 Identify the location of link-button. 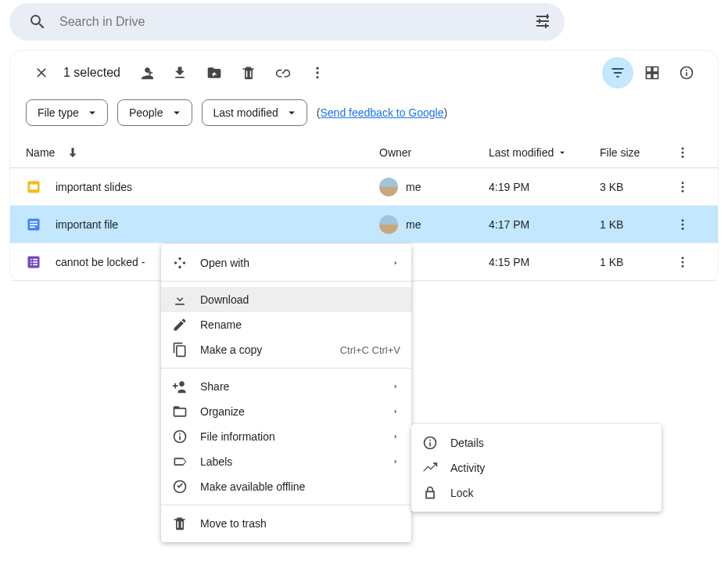
(283, 73).